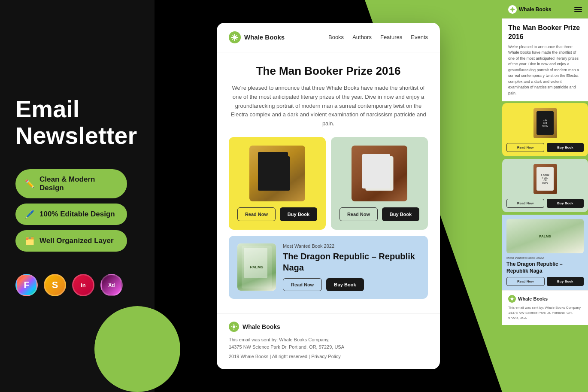  I want to click on right-featured: PALMS Most Wanted Book 2022 The Dragon R…, so click(545, 252).